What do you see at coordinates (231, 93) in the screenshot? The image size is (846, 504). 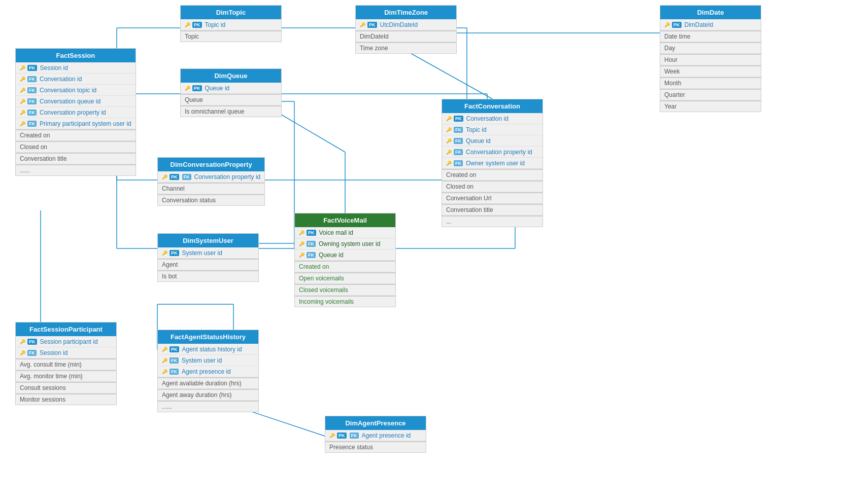 I see `table-dimqueue: DimQueue🔑PKQueue idQueueIs omnichannel q…` at bounding box center [231, 93].